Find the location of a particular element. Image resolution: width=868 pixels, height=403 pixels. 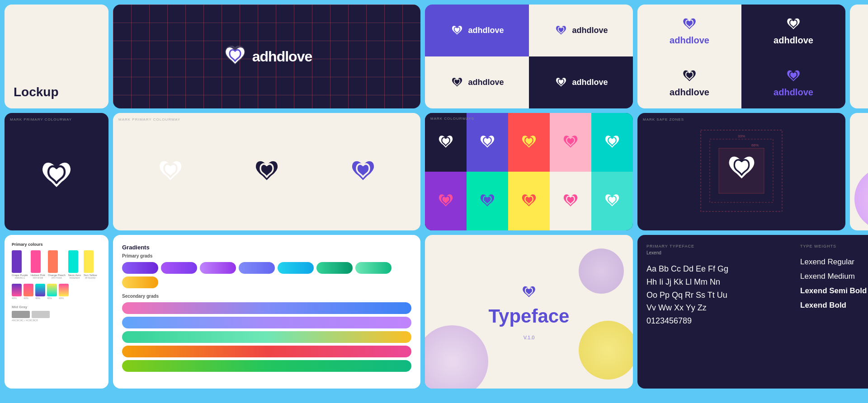

color-bar-col3: 40% is located at coordinates (40, 292).